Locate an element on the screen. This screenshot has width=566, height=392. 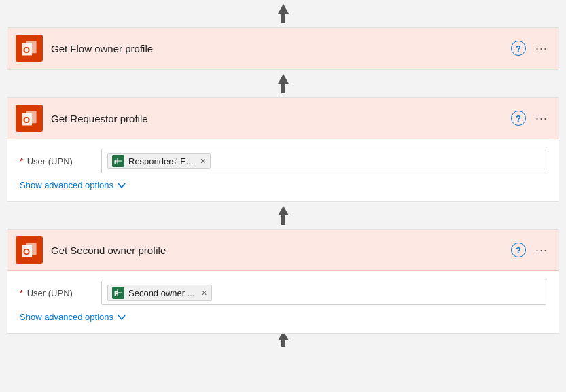
chip-icon-requestor: F is located at coordinates (118, 161).